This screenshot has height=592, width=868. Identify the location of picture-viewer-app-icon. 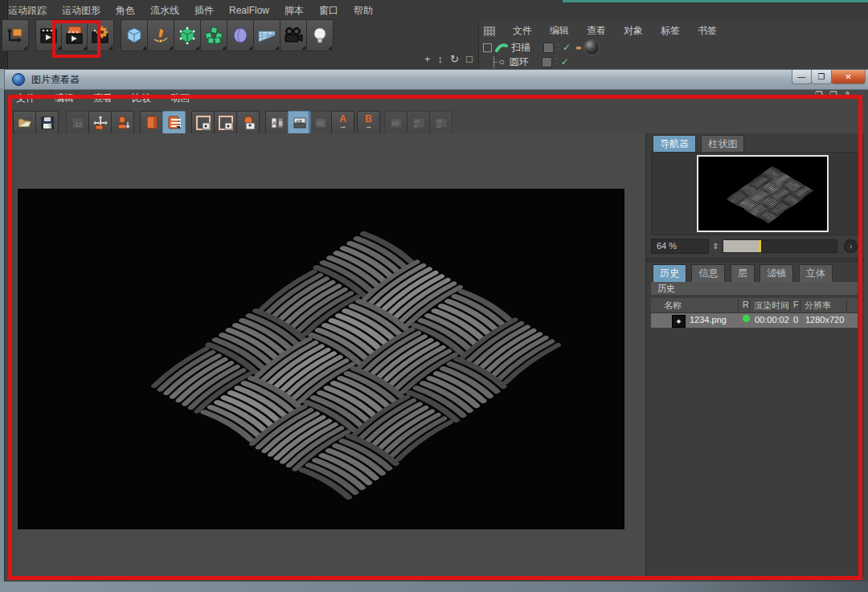
(18, 80).